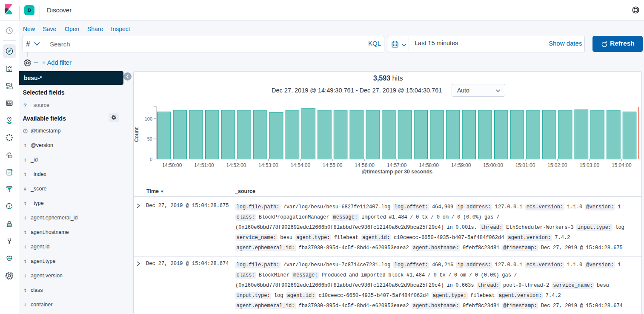 The width and height of the screenshot is (644, 314). Describe the element at coordinates (364, 165) in the screenshot. I see `svg-text: 14:56:00` at that location.